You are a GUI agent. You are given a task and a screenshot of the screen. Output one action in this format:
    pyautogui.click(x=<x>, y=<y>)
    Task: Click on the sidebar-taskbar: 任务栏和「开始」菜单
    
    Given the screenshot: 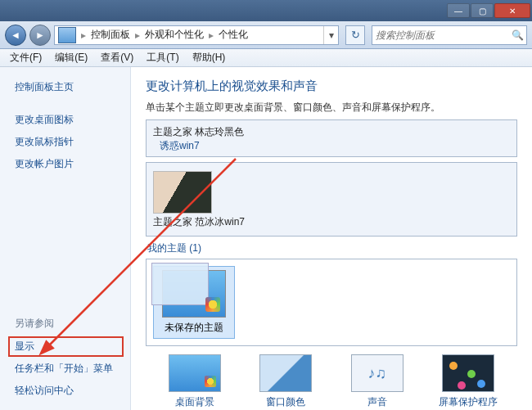 What is the action you would take?
    pyautogui.click(x=65, y=368)
    